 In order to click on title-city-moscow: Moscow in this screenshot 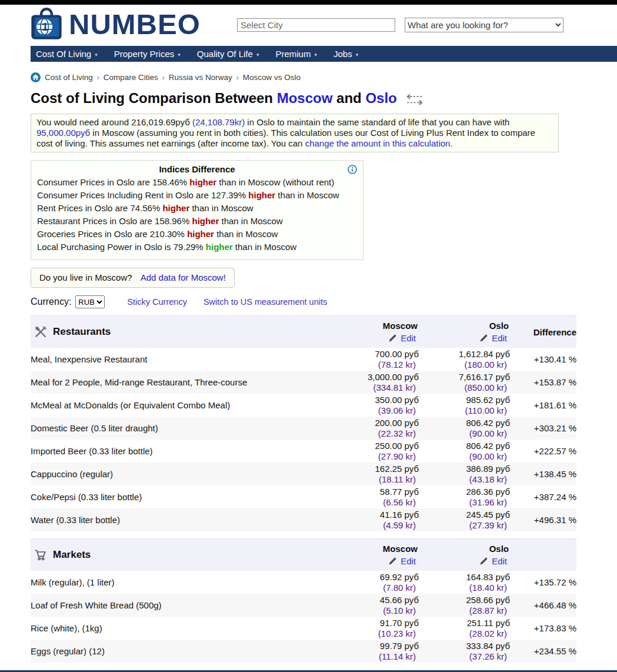, I will do `click(305, 98)`.